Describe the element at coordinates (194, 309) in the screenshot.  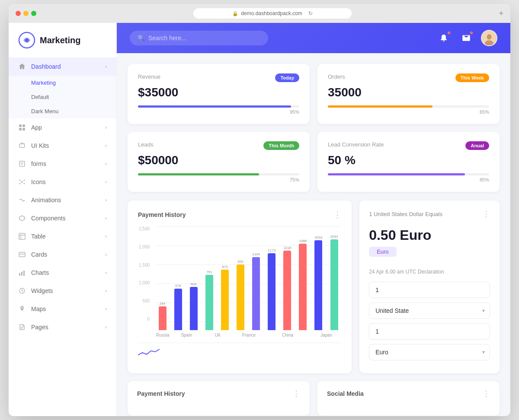
I see `bar-spain2` at that location.